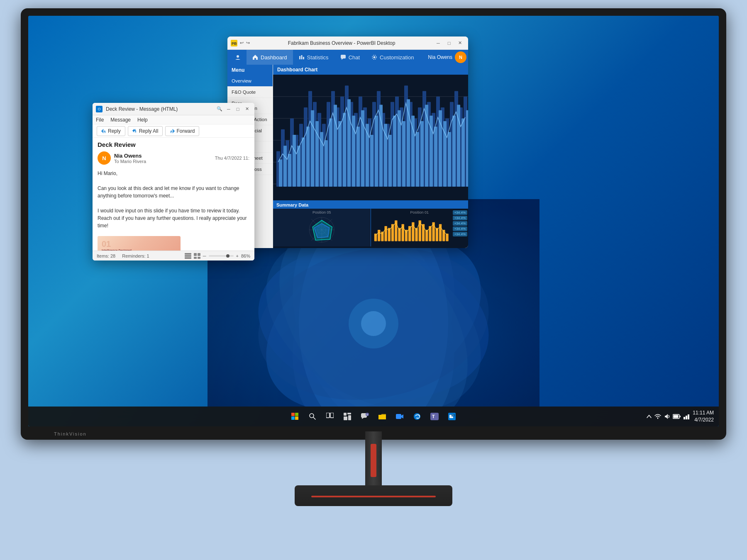 This screenshot has height=560, width=747. What do you see at coordinates (365, 416) in the screenshot?
I see `chat-bubble-icon: T` at bounding box center [365, 416].